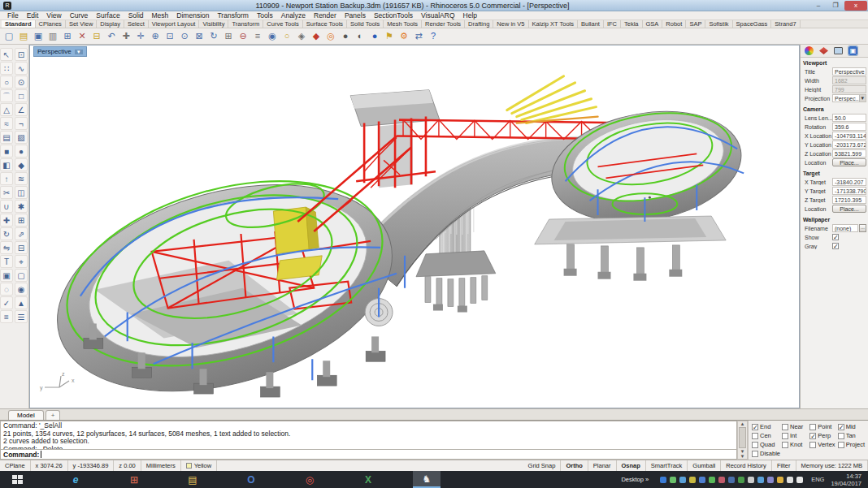 The width and height of the screenshot is (868, 488). I want to click on open-file-icon: ▤, so click(24, 37).